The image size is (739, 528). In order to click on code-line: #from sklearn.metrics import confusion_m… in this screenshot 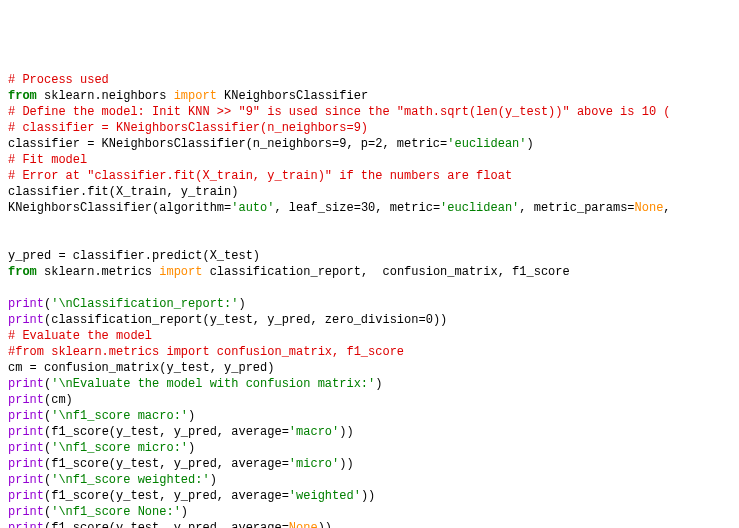, I will do `click(370, 352)`.